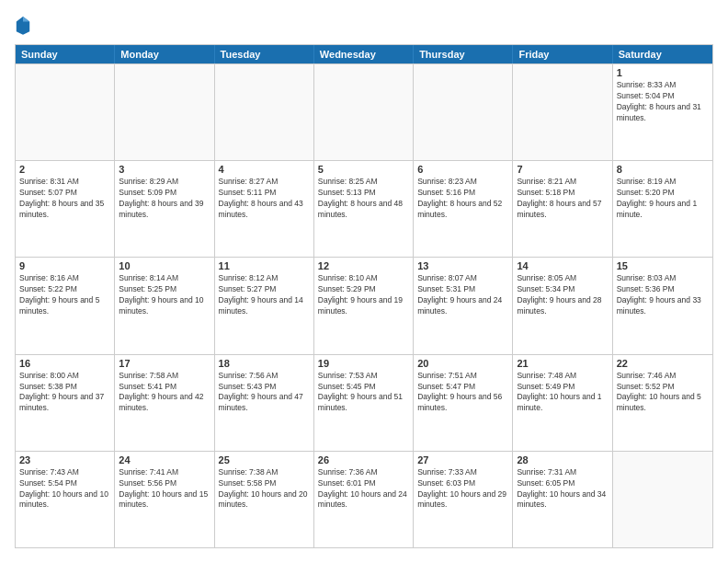  I want to click on calendar-cell: 7Sunrise: 8:21 AM Sunset: 5:18 PM Daylig…, so click(563, 209).